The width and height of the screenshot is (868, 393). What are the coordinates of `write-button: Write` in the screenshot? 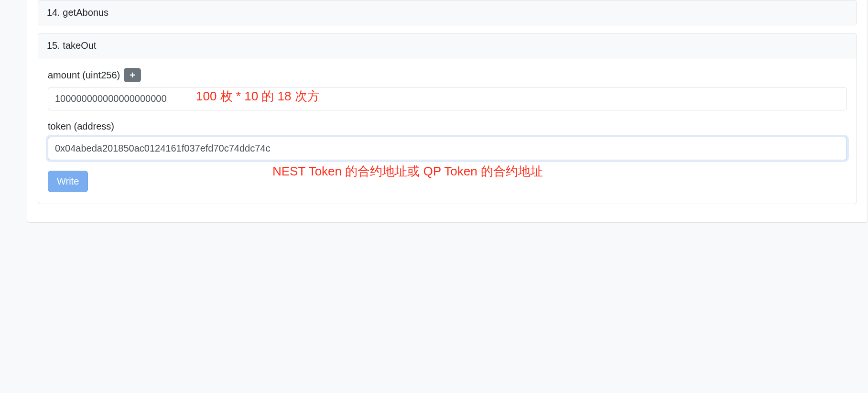 It's located at (68, 182).